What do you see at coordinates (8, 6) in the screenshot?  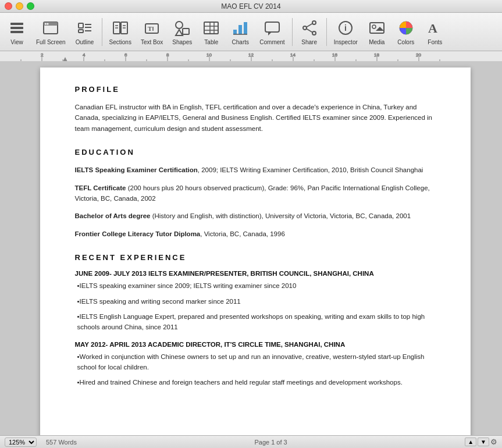 I see `close-button` at bounding box center [8, 6].